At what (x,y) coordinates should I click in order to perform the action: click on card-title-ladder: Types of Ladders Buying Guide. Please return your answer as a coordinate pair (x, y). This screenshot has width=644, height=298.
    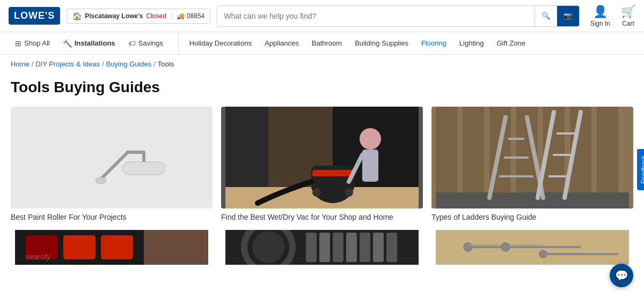
    Looking at the image, I should click on (532, 217).